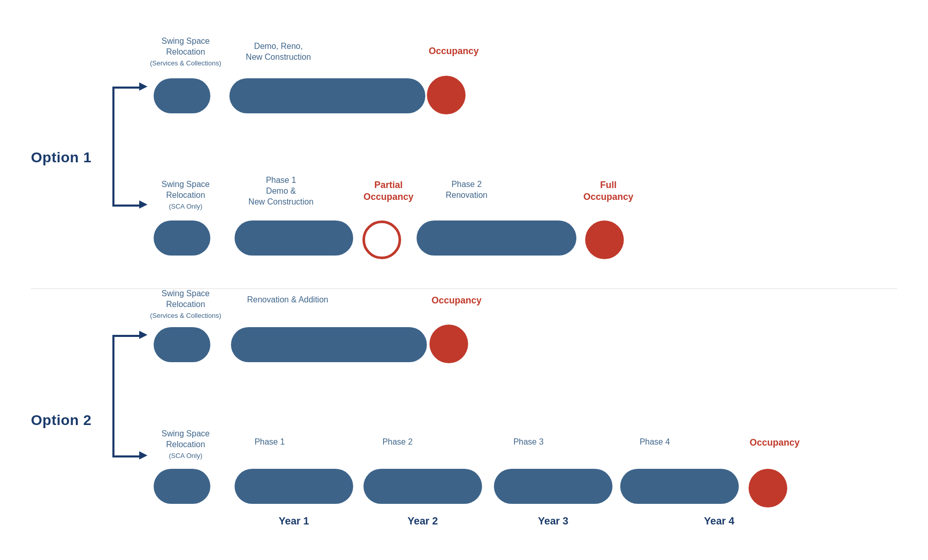 The width and height of the screenshot is (928, 560). Describe the element at coordinates (774, 443) in the screenshot. I see `opt2-row2-occ-label: Occupancy` at that location.